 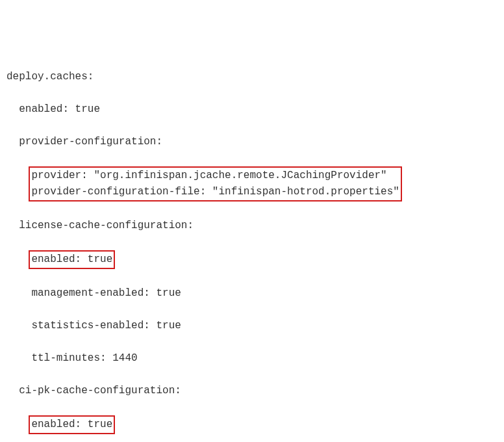 What do you see at coordinates (71, 259) in the screenshot?
I see `license-enabled: enabled: true` at bounding box center [71, 259].